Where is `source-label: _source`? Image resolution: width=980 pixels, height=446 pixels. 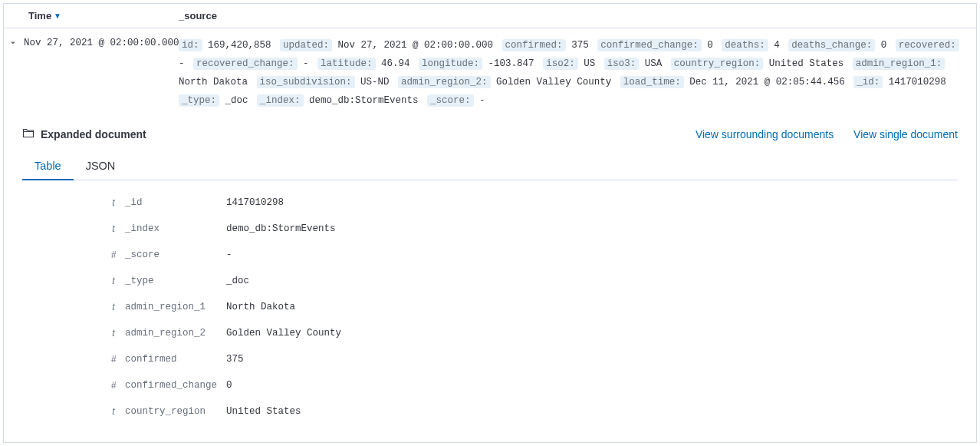 source-label: _source is located at coordinates (198, 15).